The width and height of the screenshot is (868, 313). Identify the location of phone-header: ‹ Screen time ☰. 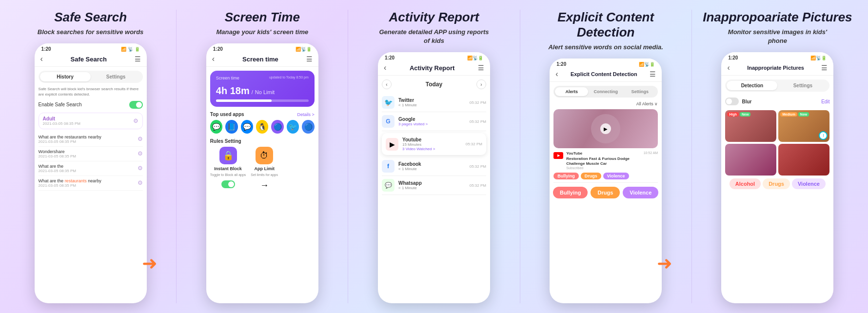
(262, 59).